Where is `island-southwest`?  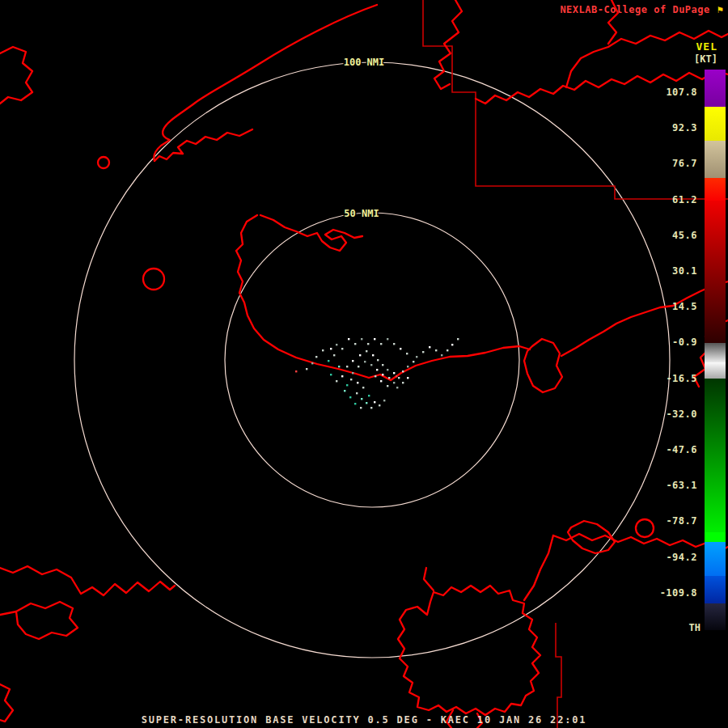
island-southwest is located at coordinates (39, 620).